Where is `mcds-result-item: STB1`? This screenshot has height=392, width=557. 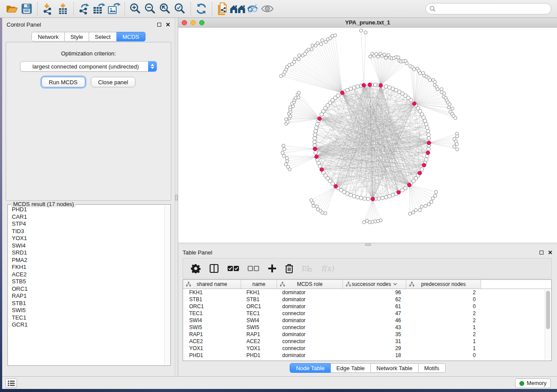 mcds-result-item: STB1 is located at coordinates (86, 304).